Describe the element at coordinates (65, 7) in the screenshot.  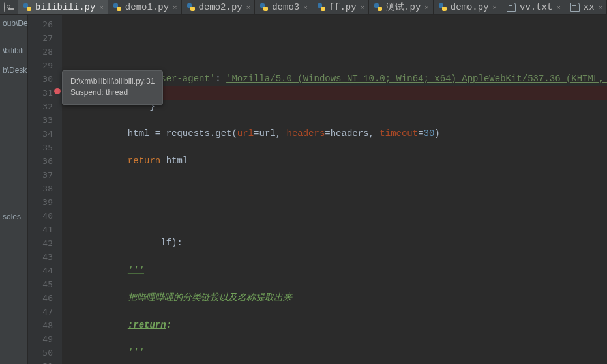
I see `tab-label: bilibili.py` at that location.